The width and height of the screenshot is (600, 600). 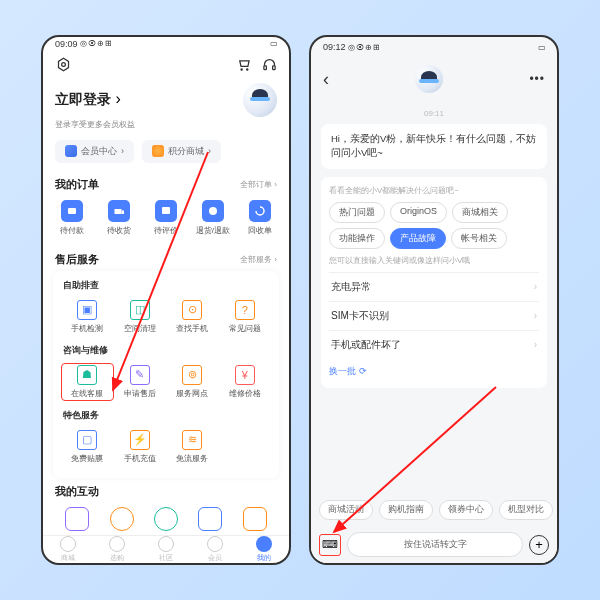 What do you see at coordinates (158, 151) in the screenshot?
I see `coin-icon` at bounding box center [158, 151].